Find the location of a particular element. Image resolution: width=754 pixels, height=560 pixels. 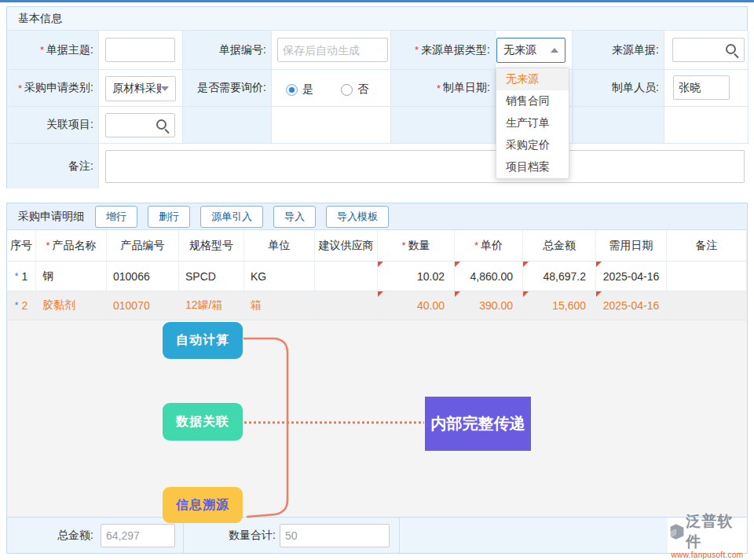

cell-no: * 2 is located at coordinates (22, 306).